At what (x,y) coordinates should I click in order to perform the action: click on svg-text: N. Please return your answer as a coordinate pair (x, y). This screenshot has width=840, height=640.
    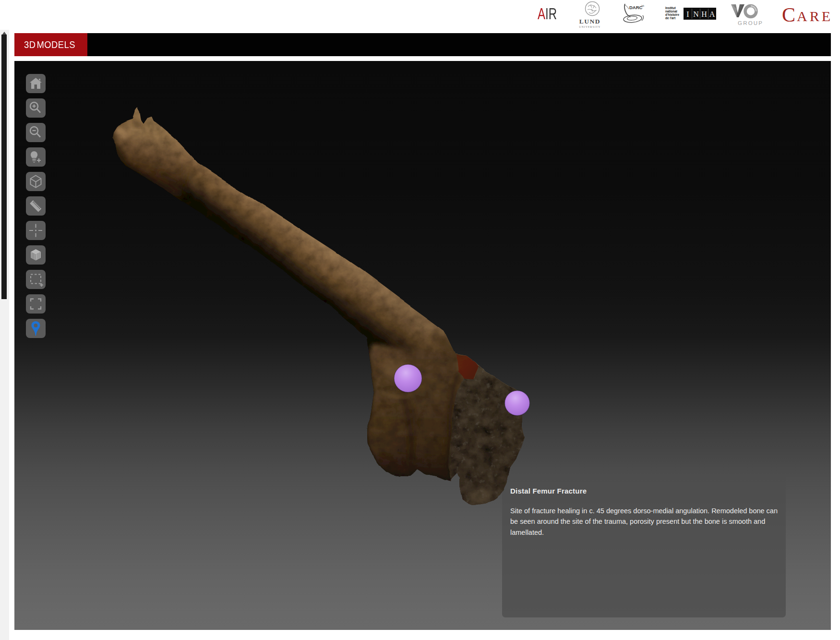
    Looking at the image, I should click on (696, 14).